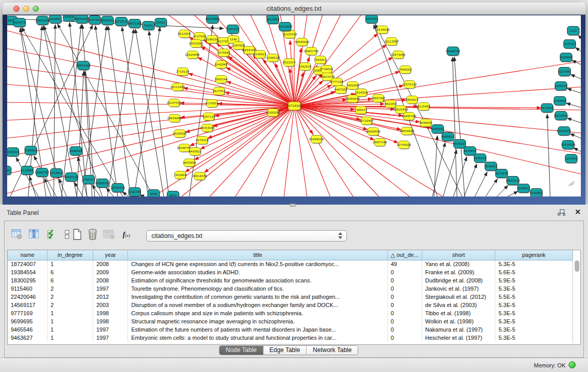 The height and width of the screenshot is (372, 588). I want to click on node-label: 16914479, so click(200, 176).